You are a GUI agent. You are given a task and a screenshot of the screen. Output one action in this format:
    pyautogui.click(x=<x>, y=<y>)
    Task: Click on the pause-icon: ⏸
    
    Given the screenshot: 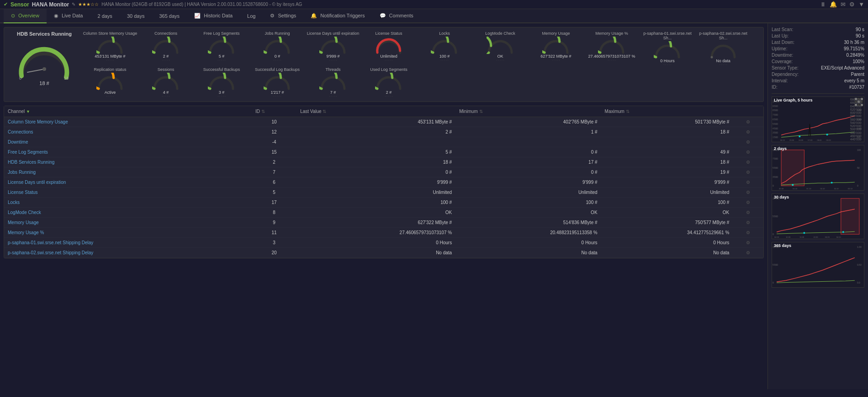 What is the action you would take?
    pyautogui.click(x=823, y=5)
    